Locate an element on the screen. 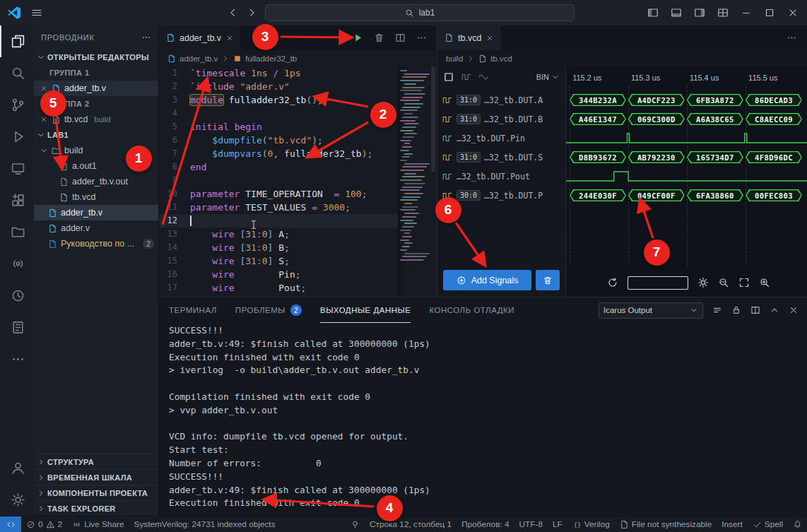 The width and height of the screenshot is (807, 532). code-line-10: 10parameter TIME_OPERATION = 100; is located at coordinates (278, 194).